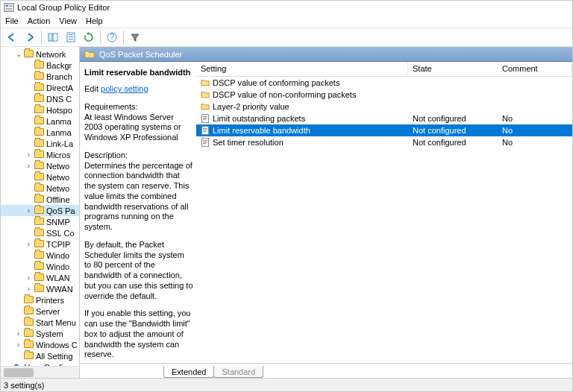 The image size is (573, 392). I want to click on toolbar-separator, so click(42, 37).